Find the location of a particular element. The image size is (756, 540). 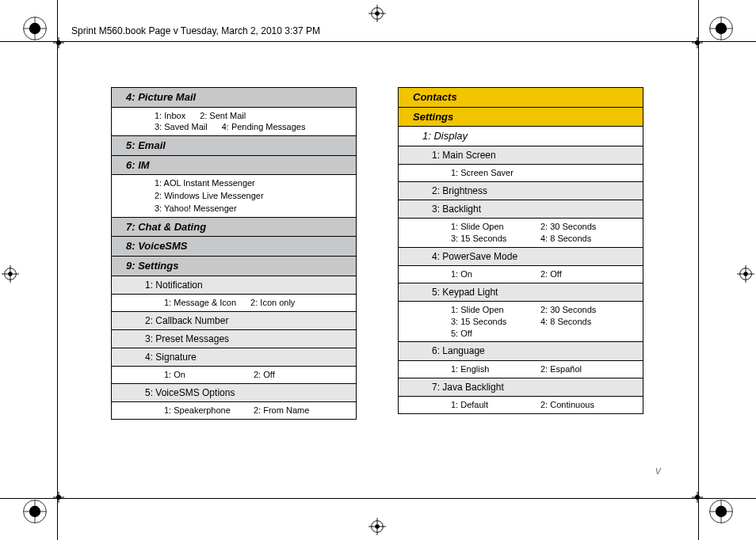

menu-picture-mail-opts: 1: Inbox 2: Sent Mail 3: Saved Mail 4: P… is located at coordinates (234, 122).